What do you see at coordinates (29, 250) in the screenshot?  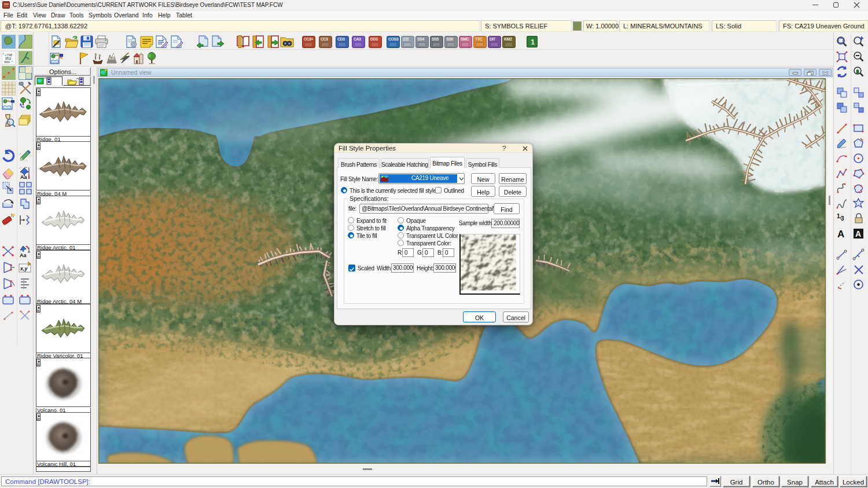 I see `svg-text: 1` at bounding box center [29, 250].